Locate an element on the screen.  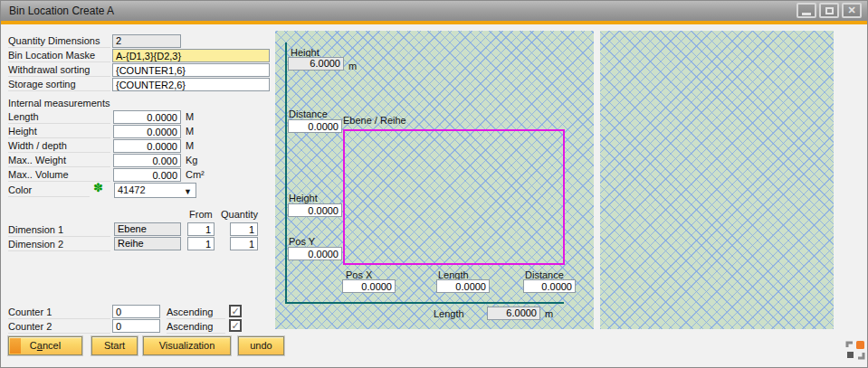
withdrawal-sorting-field is located at coordinates (191, 71).